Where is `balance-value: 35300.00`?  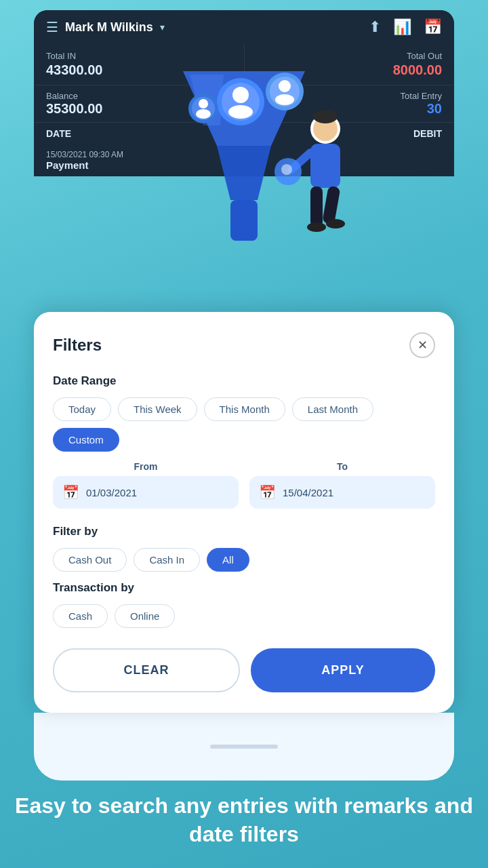 balance-value: 35300.00 is located at coordinates (145, 108).